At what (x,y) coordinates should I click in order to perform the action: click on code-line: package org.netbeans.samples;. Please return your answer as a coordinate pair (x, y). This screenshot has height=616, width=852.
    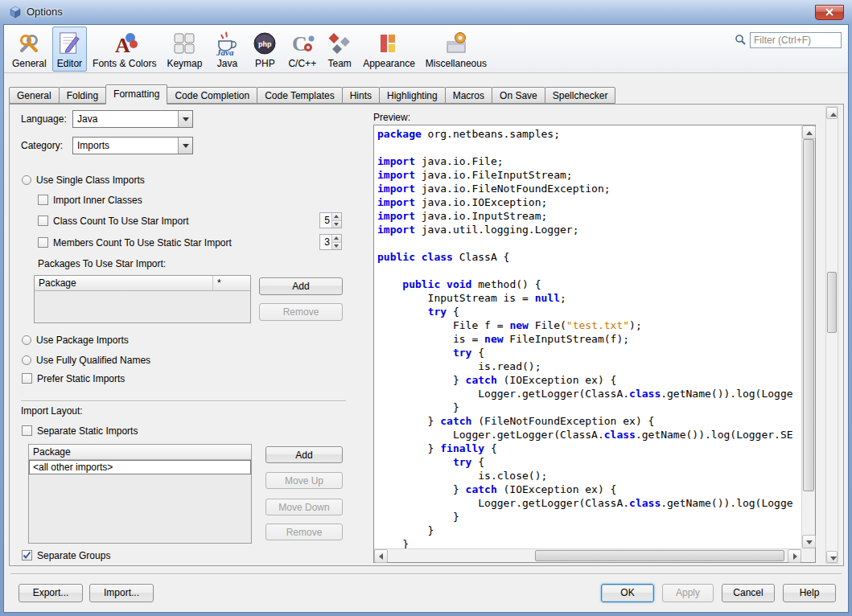
    Looking at the image, I should click on (589, 133).